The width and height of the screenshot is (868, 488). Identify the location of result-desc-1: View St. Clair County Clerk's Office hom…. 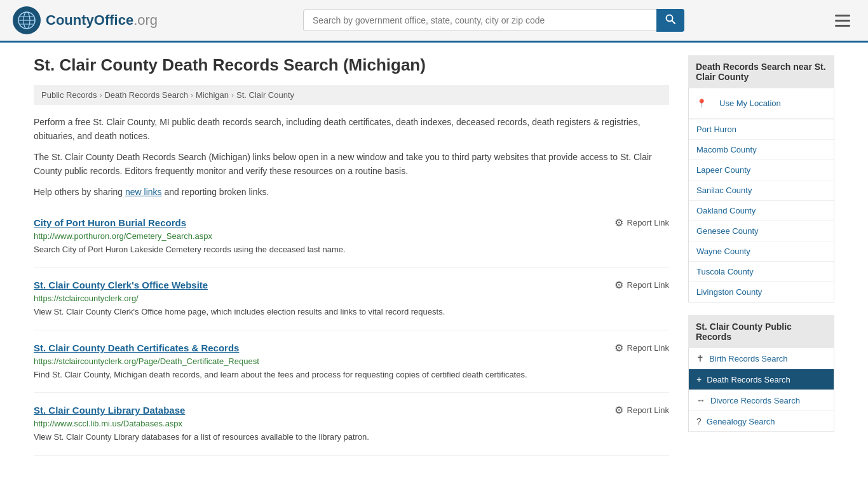
(351, 312).